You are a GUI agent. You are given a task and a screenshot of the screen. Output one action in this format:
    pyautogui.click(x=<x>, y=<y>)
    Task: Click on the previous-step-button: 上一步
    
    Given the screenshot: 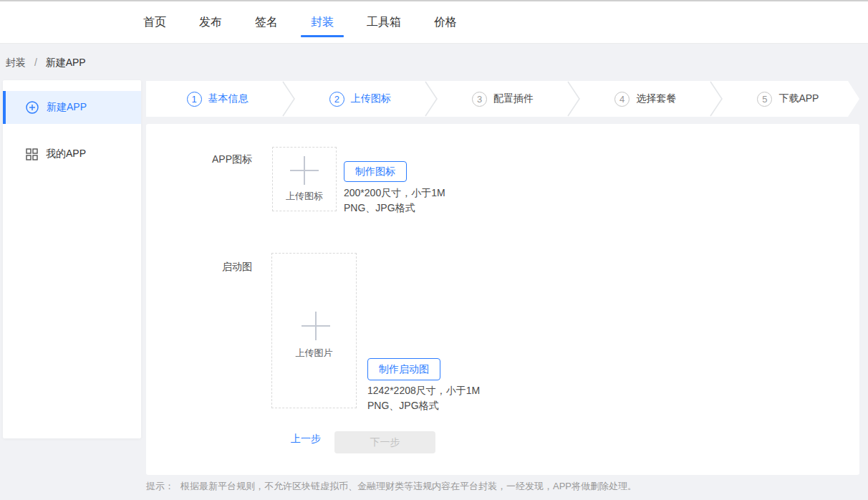 What is the action you would take?
    pyautogui.click(x=306, y=439)
    